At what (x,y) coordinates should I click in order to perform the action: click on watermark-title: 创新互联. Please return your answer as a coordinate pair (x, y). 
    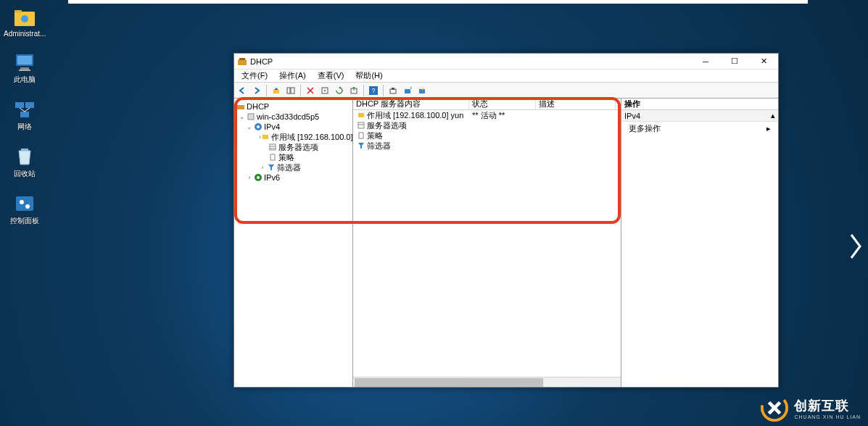
    Looking at the image, I should click on (827, 406).